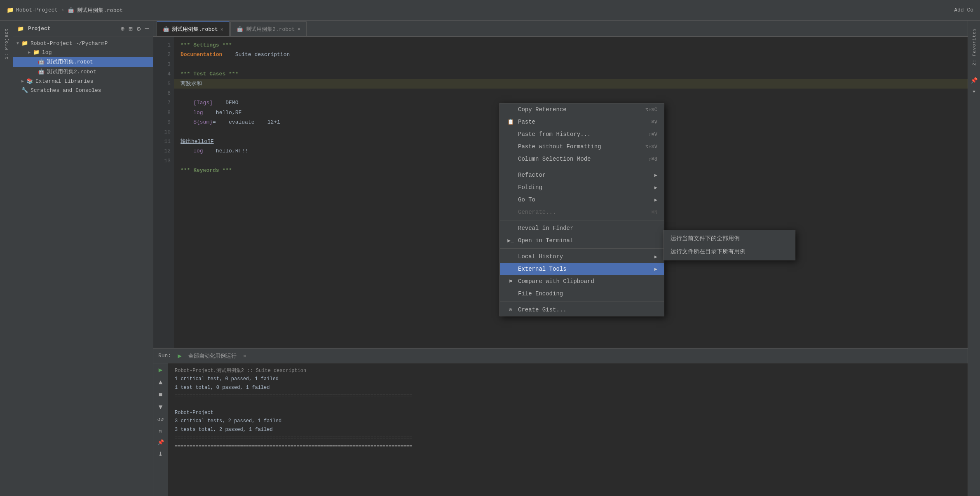 This screenshot has height=496, width=980. I want to click on tree-item-ext: ▶ 📚 External Libraries, so click(83, 81).